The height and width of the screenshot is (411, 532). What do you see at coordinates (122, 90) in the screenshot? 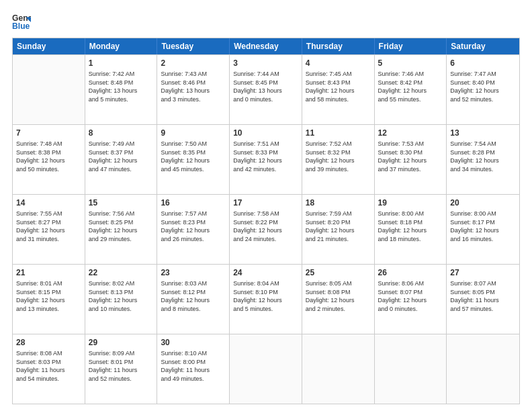
I see `day-cell-1: 1Sunrise: 7:42 AM Sunset: 8:48 PM Daylig…` at bounding box center [122, 90].